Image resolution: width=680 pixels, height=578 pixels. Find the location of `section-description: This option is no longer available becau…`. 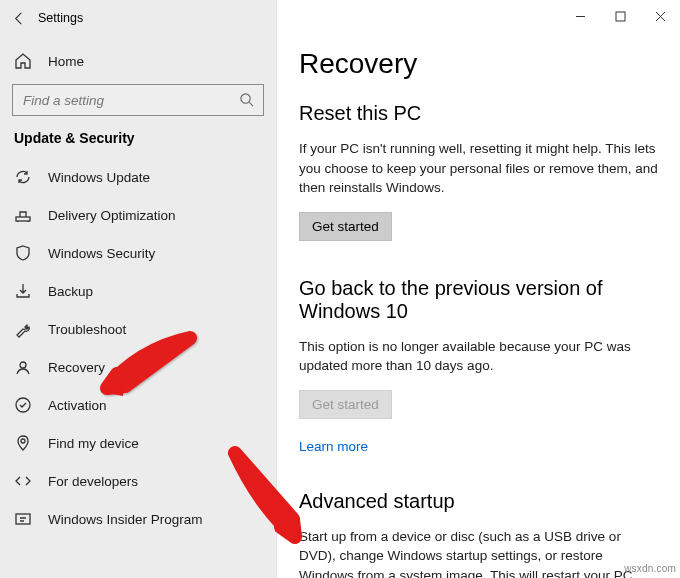

section-description: This option is no longer available becau… is located at coordinates (480, 356).